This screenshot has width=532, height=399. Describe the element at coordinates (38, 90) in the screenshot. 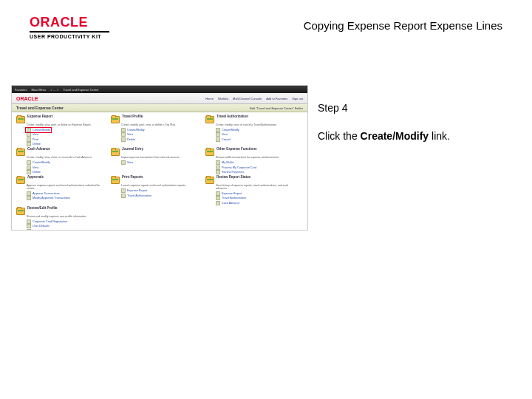

I see `crumb: Main Menu` at that location.